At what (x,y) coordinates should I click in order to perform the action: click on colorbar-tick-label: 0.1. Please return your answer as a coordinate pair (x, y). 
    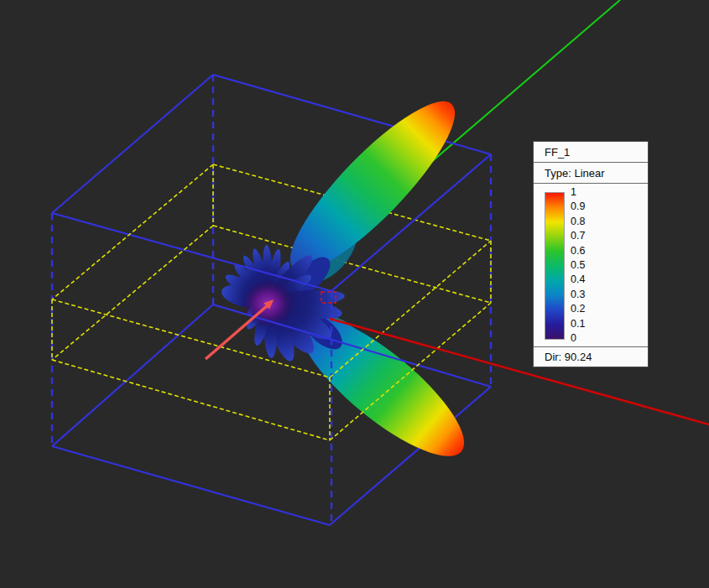
    Looking at the image, I should click on (577, 324).